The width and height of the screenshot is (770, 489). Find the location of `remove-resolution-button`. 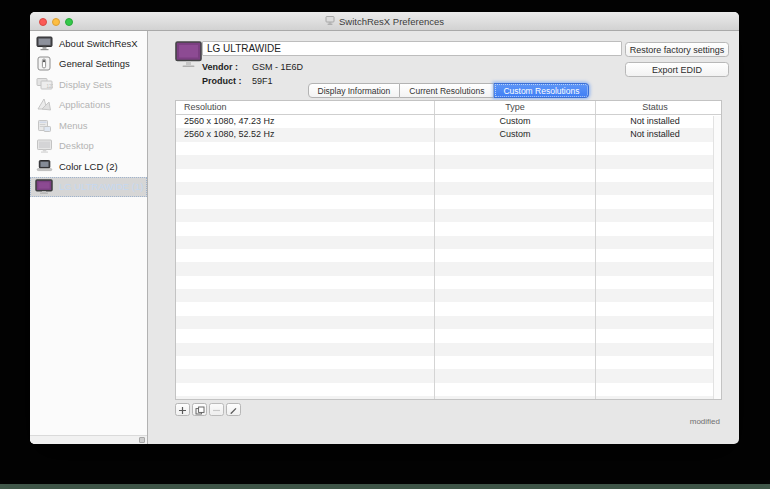

remove-resolution-button is located at coordinates (216, 410).